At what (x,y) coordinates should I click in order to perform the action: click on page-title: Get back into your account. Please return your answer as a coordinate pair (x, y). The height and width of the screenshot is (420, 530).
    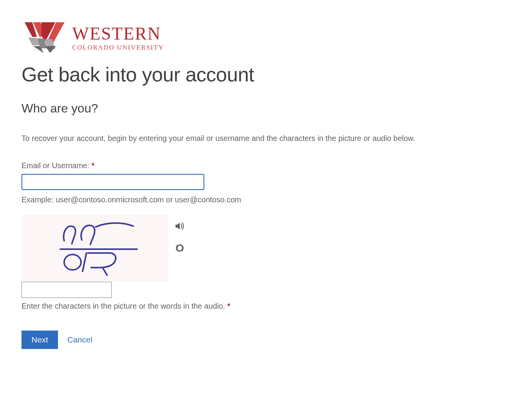
    Looking at the image, I should click on (265, 74).